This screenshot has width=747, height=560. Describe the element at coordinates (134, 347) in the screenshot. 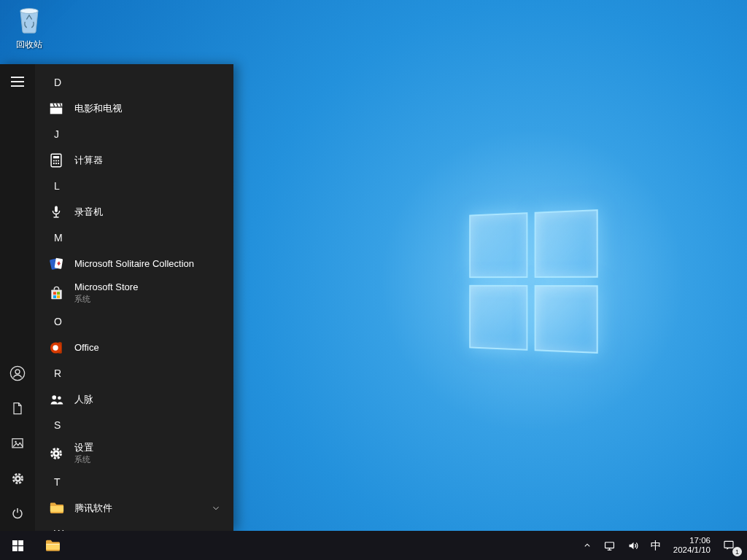

I see `start-app-office: Office` at that location.